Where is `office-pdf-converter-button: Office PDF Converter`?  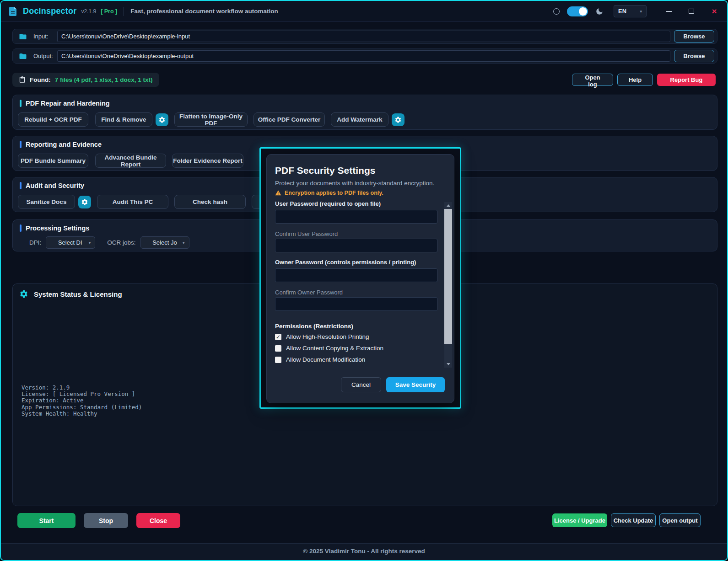
office-pdf-converter-button: Office PDF Converter is located at coordinates (289, 120).